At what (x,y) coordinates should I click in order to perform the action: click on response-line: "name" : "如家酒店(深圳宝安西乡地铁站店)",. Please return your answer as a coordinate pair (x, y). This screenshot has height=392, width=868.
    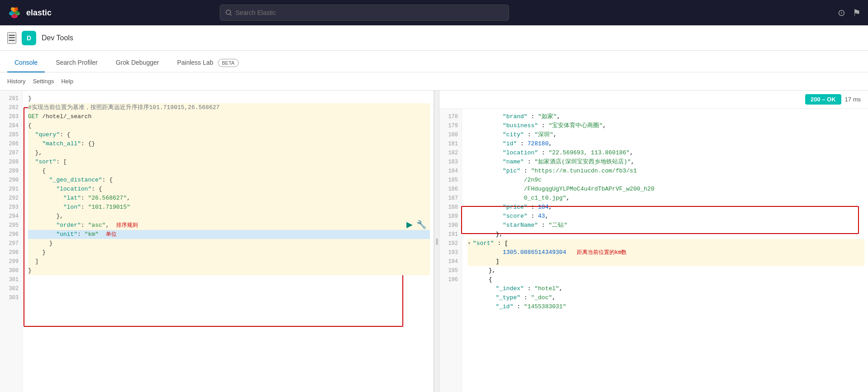
    Looking at the image, I should click on (666, 162).